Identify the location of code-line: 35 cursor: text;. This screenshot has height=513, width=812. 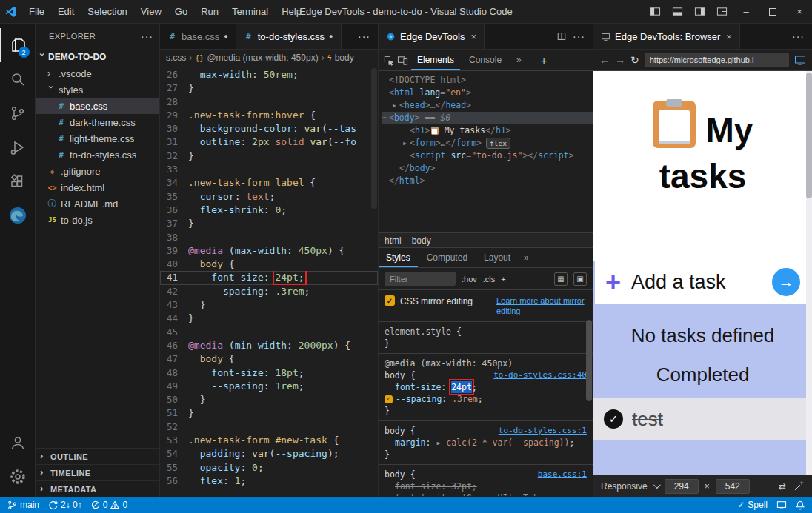
(269, 197).